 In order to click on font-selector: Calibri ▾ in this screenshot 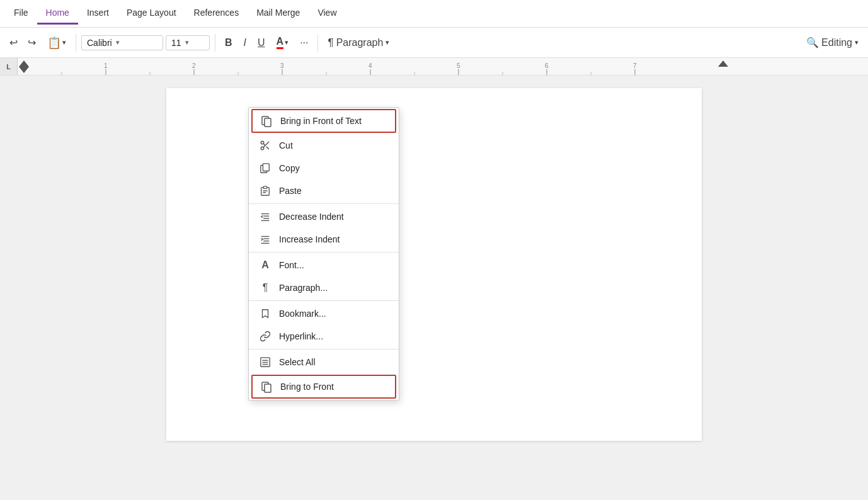, I will do `click(122, 43)`.